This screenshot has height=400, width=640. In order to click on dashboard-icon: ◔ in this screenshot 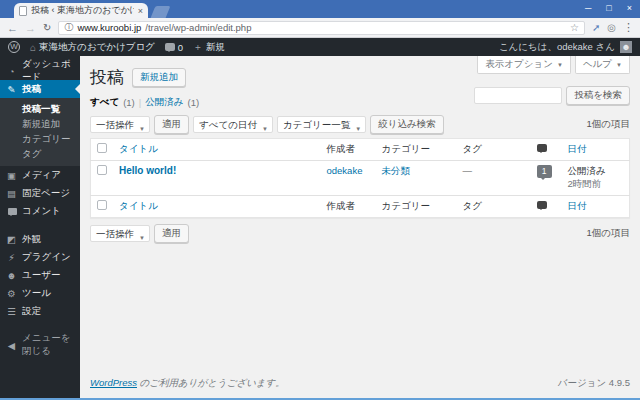, I will do `click(12, 72)`.